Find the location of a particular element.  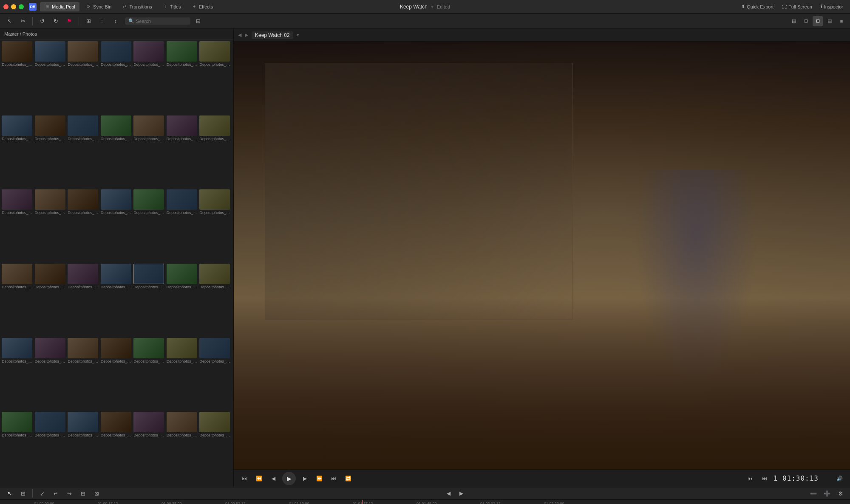

timeline-settings: ⚙ is located at coordinates (841, 493).